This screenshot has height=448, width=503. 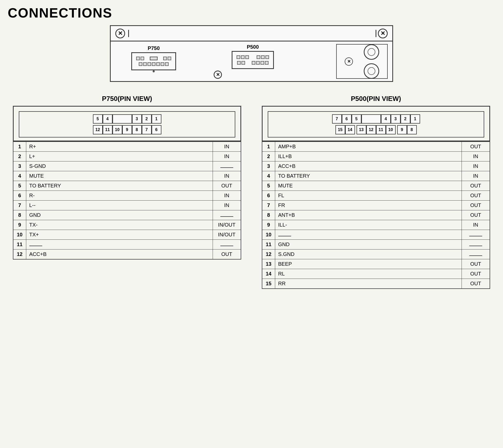 I want to click on table-row: 10, so click(x=376, y=235).